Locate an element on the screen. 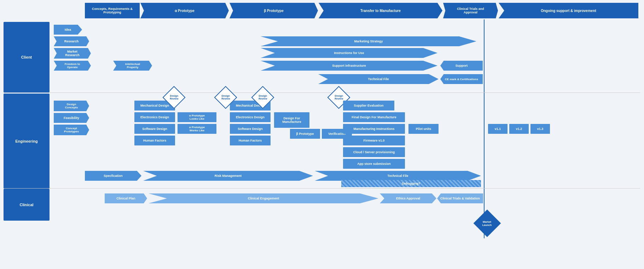 Image resolution: width=644 pixels, height=269 pixels. phase-alpha: α Prototype is located at coordinates (185, 11).